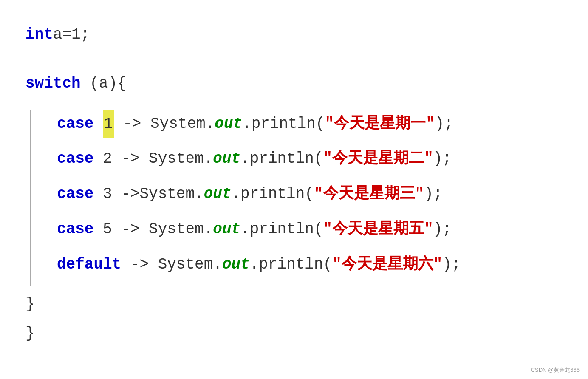 The height and width of the screenshot is (379, 588). I want to click on case2-end: );, so click(443, 159).